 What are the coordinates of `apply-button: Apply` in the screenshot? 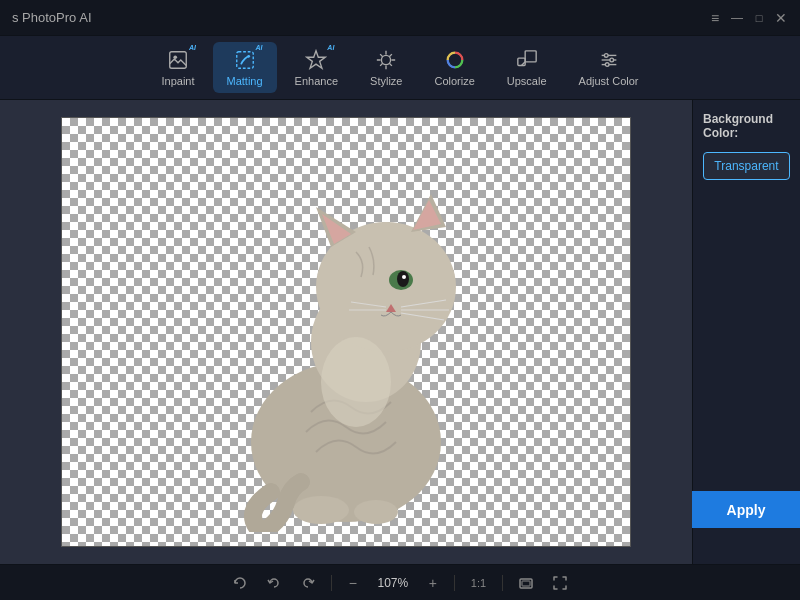 It's located at (746, 510).